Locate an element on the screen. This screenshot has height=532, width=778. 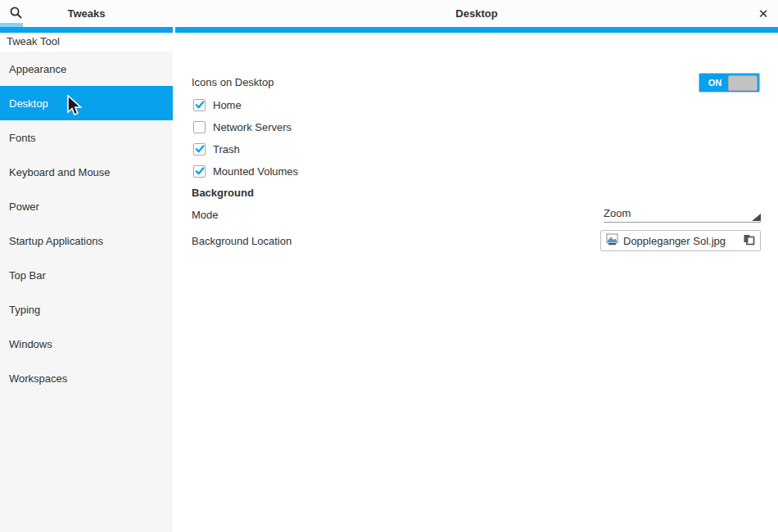
sidebar-item-fonts: Fonts is located at coordinates (87, 138).